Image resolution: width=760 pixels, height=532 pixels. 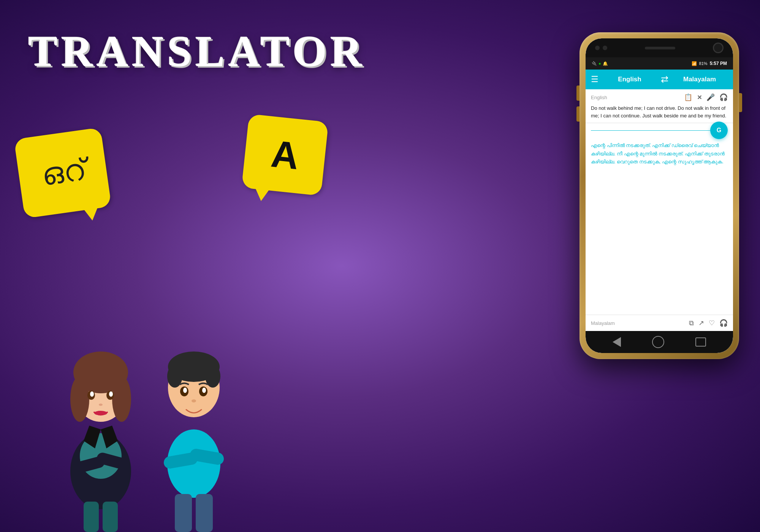 What do you see at coordinates (659, 342) in the screenshot?
I see `phone-nav-bar` at bounding box center [659, 342].